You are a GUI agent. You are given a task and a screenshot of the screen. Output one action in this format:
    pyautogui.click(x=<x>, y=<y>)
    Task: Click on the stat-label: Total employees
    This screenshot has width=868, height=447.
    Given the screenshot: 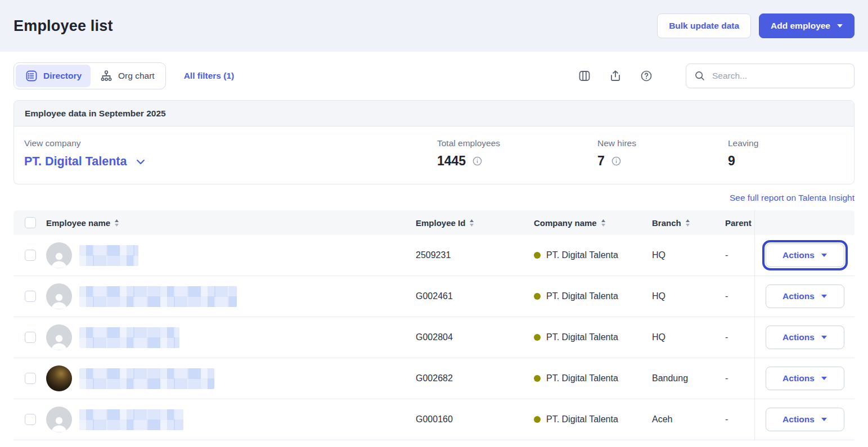 What is the action you would take?
    pyautogui.click(x=518, y=143)
    